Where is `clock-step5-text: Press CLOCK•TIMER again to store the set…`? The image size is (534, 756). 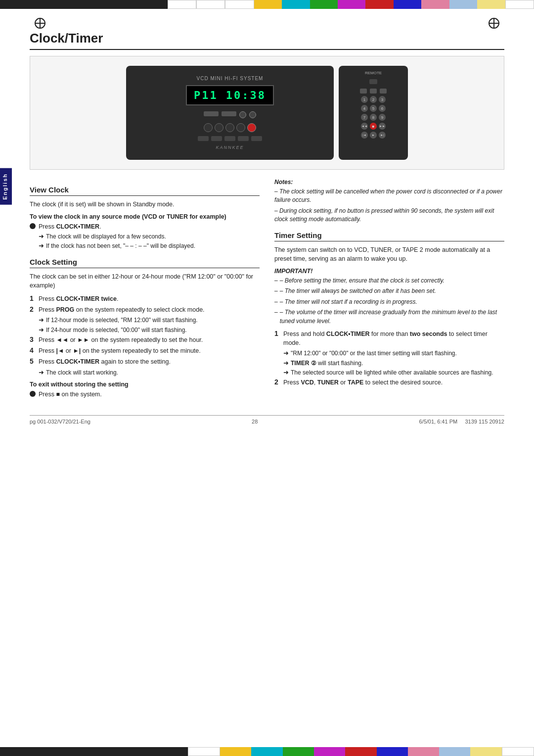 clock-step5-text: Press CLOCK•TIMER again to store the set… is located at coordinates (105, 362).